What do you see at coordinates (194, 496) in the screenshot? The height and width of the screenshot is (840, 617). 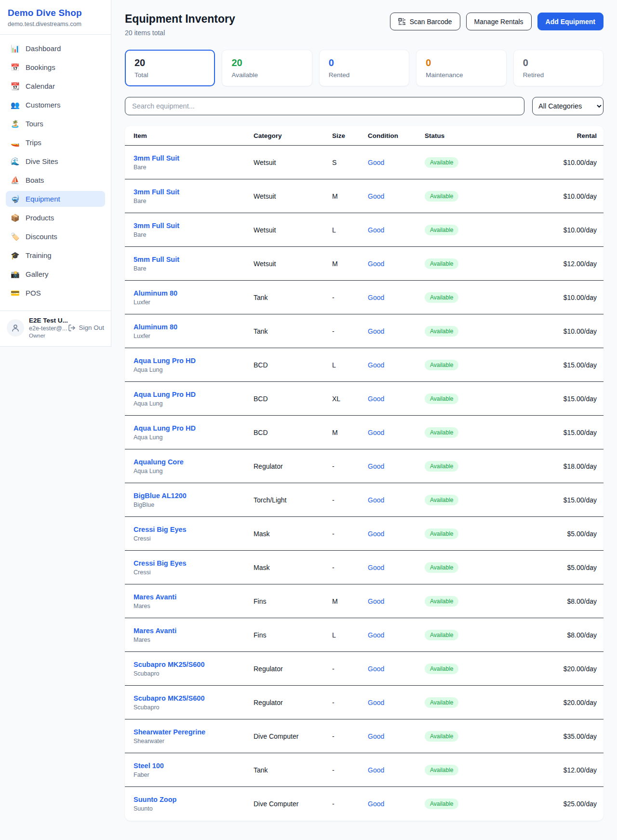 I see `item-name-link: BigBlue AL1200` at bounding box center [194, 496].